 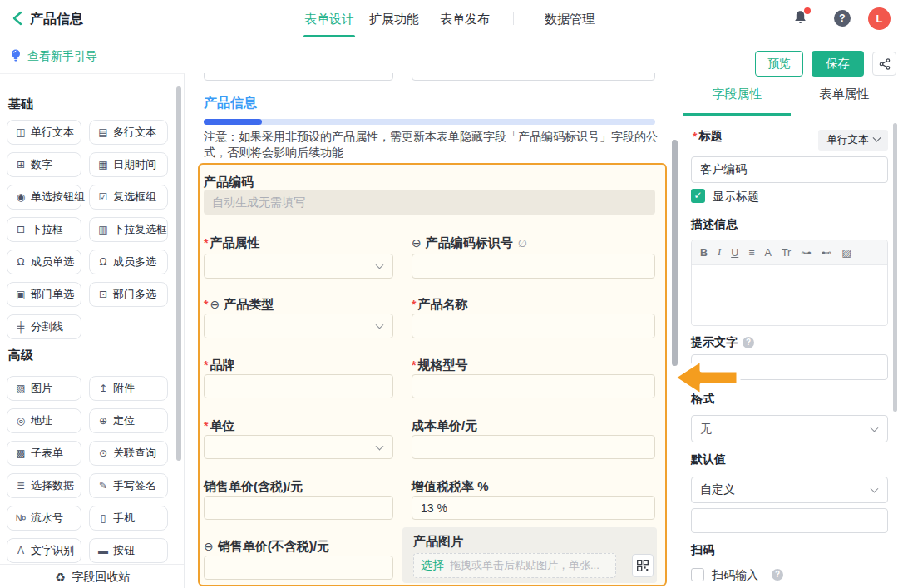 I want to click on field-type-selector: 单行文本, so click(x=853, y=140).